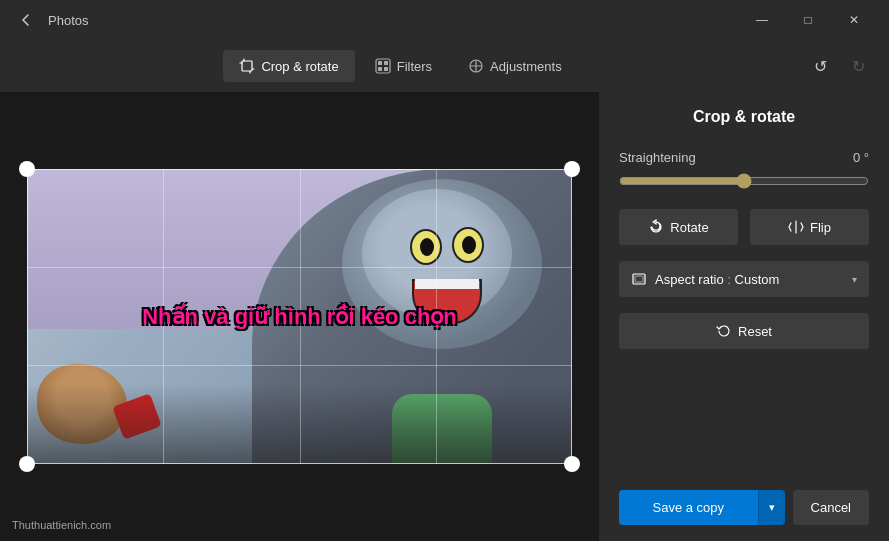 The image size is (889, 541). Describe the element at coordinates (526, 66) in the screenshot. I see `tab-adjustments-label: Adjustments` at that location.